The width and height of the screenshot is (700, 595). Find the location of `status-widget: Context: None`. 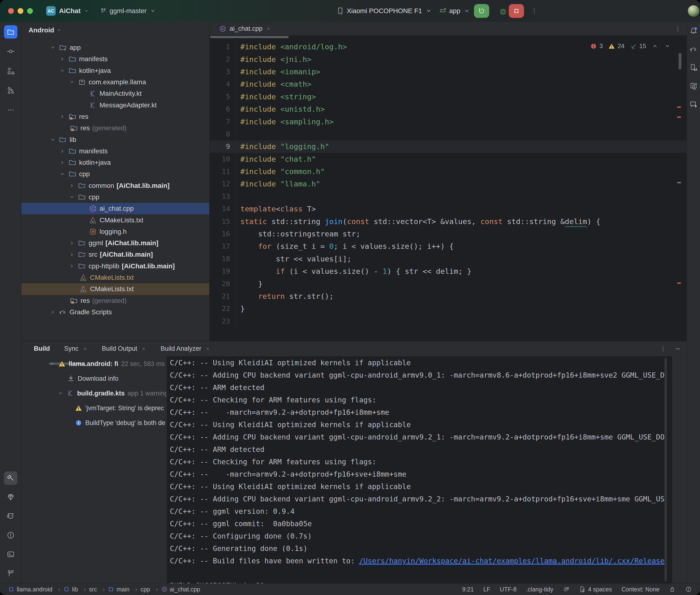

status-widget: Context: None is located at coordinates (640, 590).